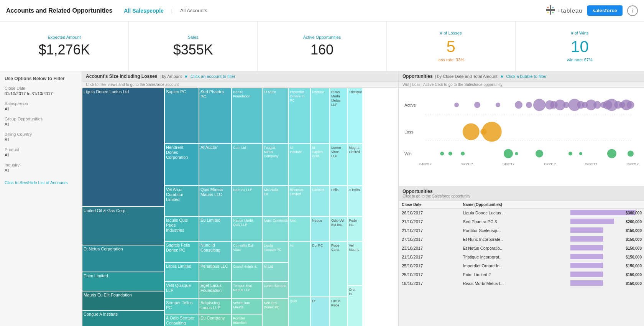 The width and height of the screenshot is (644, 326). I want to click on table-row: 23/10/2017 Et Netus Corporatio.. $150,00…, so click(521, 249).